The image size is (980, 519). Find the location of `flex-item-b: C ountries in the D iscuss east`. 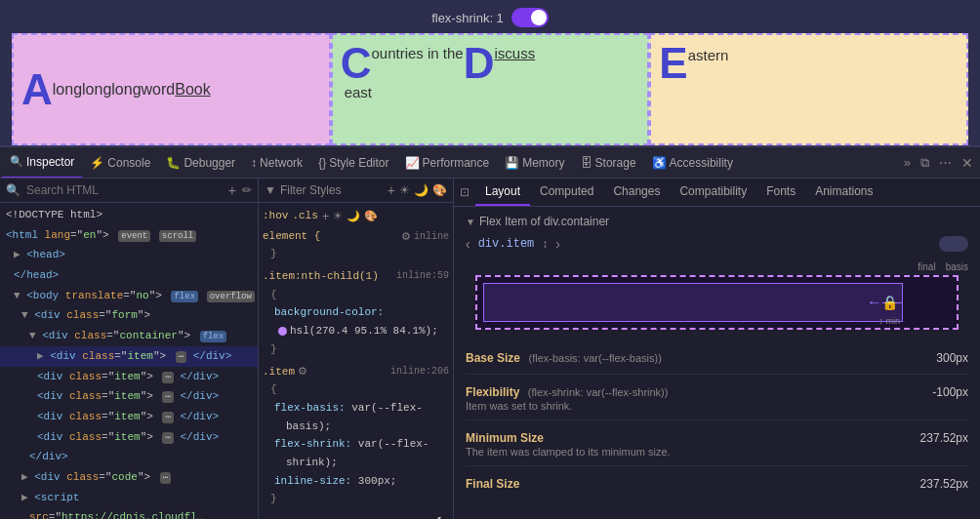

flex-item-b: C ountries in the D iscuss east is located at coordinates (490, 90).